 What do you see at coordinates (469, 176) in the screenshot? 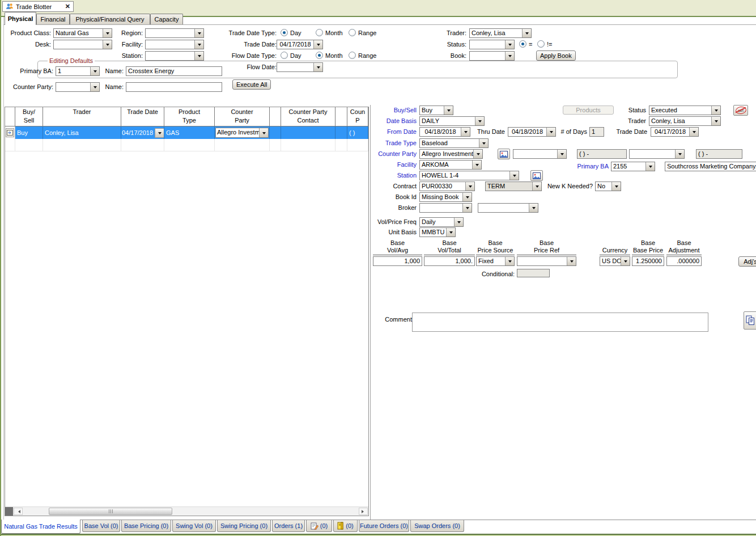
I see `station-select: HOWELL 1-4` at bounding box center [469, 176].